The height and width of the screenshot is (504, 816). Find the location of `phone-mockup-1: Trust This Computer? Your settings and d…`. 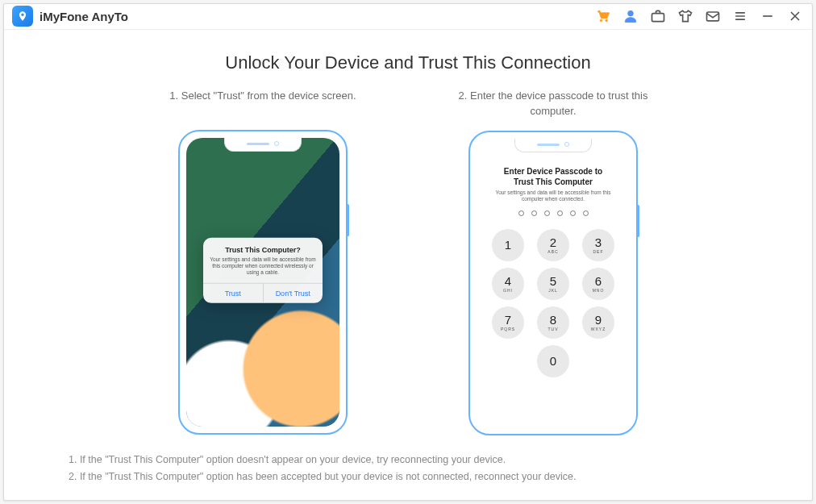

phone-mockup-1: Trust This Computer? Your settings and d… is located at coordinates (263, 282).